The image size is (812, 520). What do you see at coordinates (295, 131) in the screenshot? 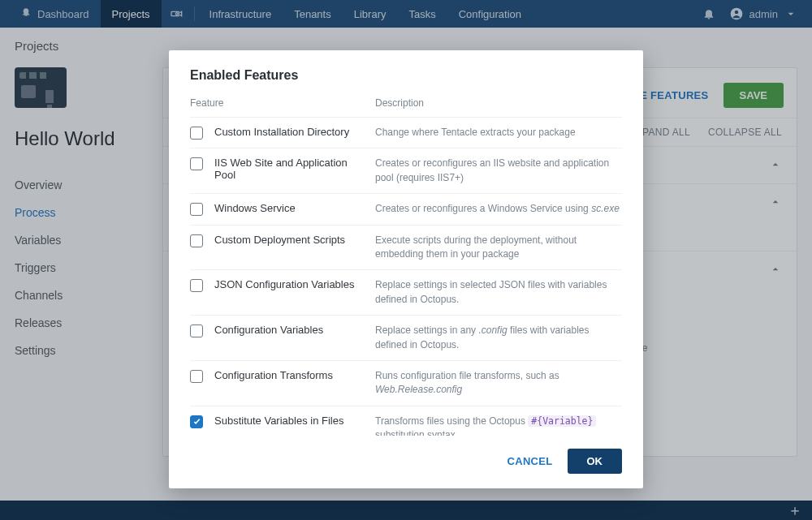
I see `feature-label: Custom Installation Directory` at bounding box center [295, 131].